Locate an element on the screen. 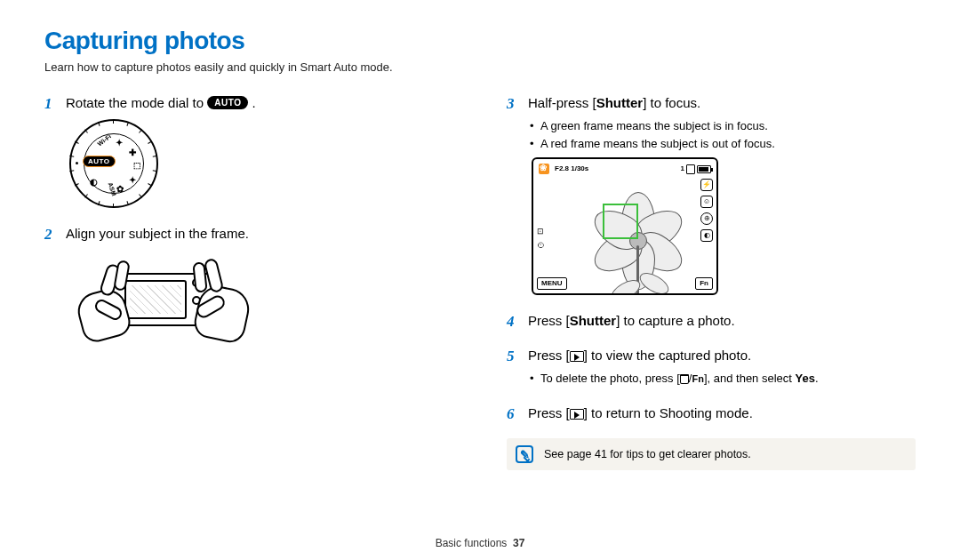 This screenshot has width=960, height=560. macro-icon is located at coordinates (544, 169).